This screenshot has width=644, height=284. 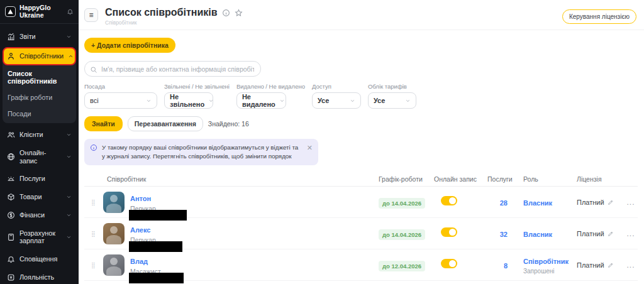 What do you see at coordinates (402, 266) in the screenshot?
I see `schedule-badge: до 12.04.2026` at bounding box center [402, 266].